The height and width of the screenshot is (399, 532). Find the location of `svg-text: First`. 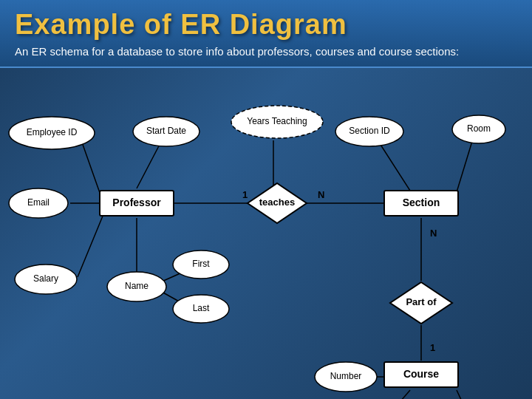

svg-text: First is located at coordinates (201, 264).